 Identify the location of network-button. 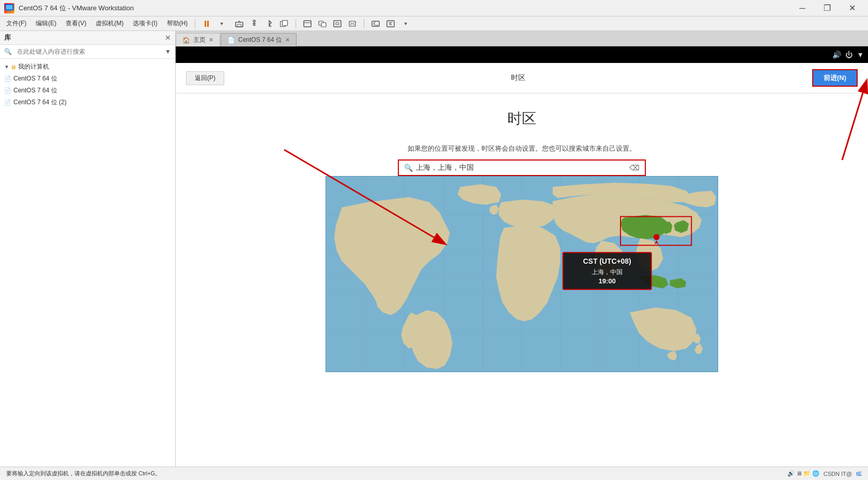
(239, 24).